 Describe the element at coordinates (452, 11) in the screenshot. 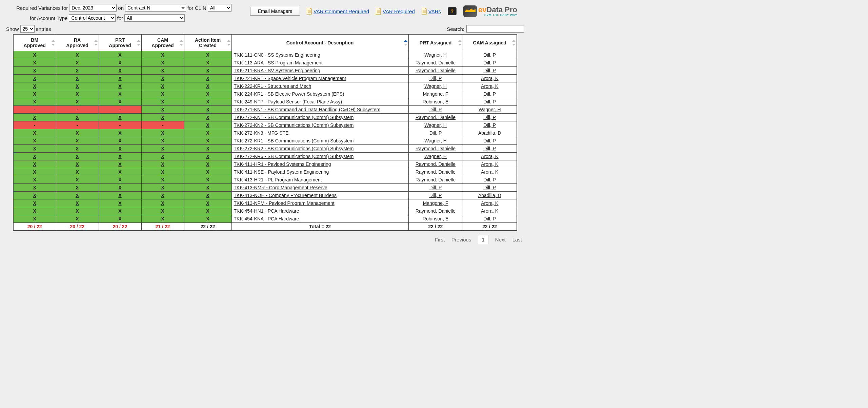

I see `help-icon: ?` at that location.